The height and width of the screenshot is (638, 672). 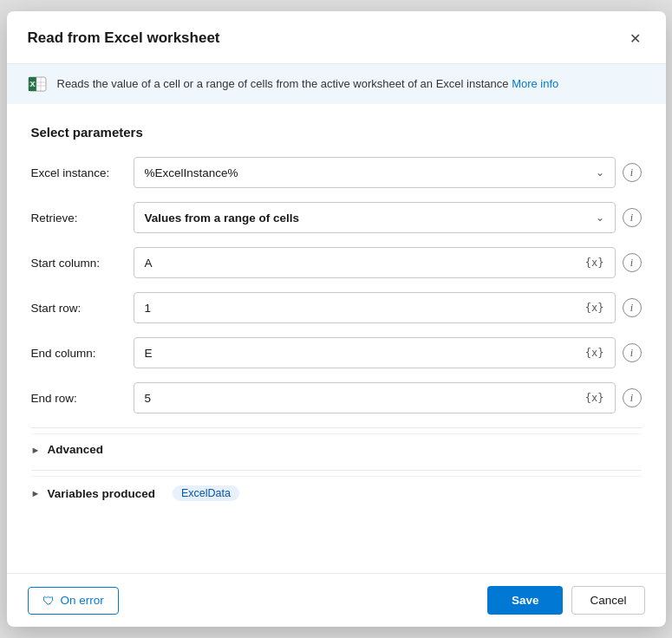 I want to click on dialog-footer: 🛡 On error Save Cancel, so click(x=336, y=600).